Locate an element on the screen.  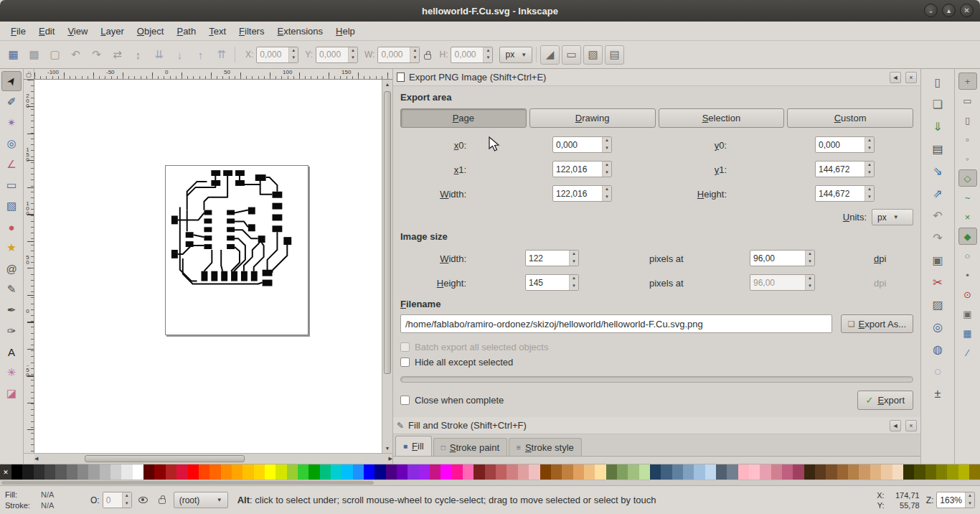
menu-item: Layer is located at coordinates (112, 32).